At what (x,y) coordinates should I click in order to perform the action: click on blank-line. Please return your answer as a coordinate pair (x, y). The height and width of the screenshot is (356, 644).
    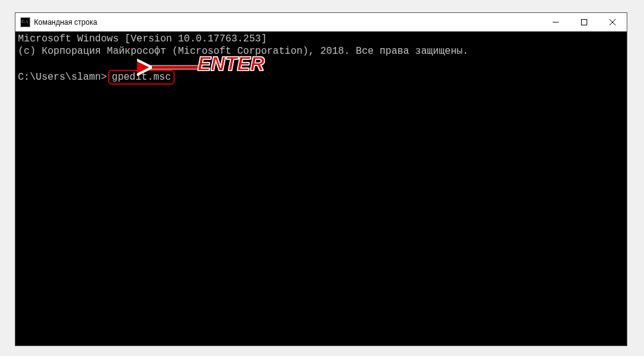
    Looking at the image, I should click on (321, 64).